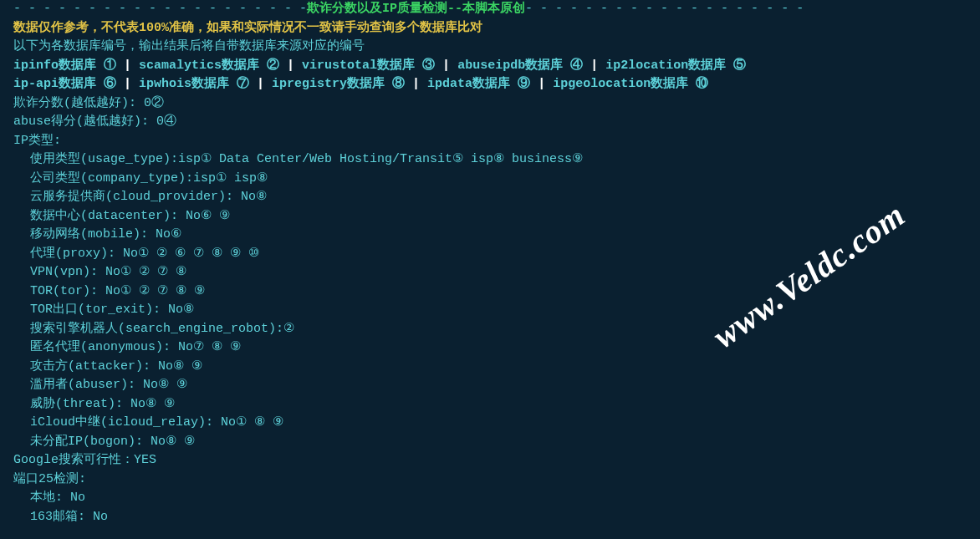 This screenshot has width=980, height=539. I want to click on threat-line: 威胁(threat): No⑧ ⑨, so click(490, 404).